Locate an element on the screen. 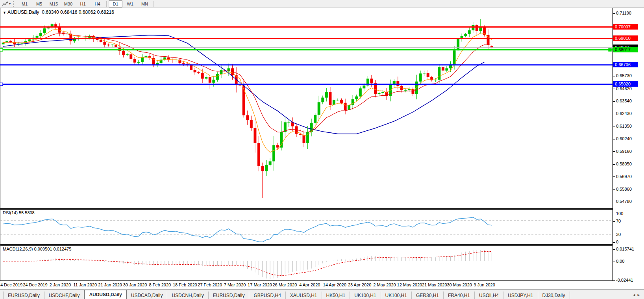 Image resolution: width=644 pixels, height=299 pixels. chart-close-value: 0.68216 is located at coordinates (105, 12).